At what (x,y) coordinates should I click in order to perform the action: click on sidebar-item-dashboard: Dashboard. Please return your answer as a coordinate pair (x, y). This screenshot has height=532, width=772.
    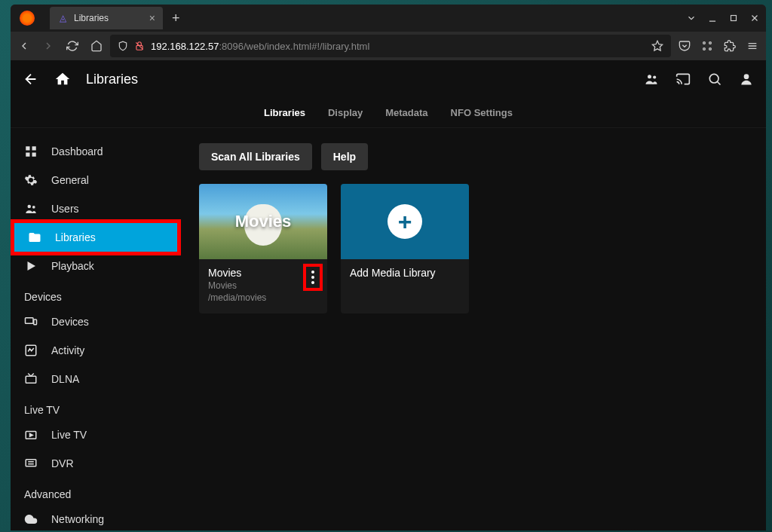
    Looking at the image, I should click on (96, 151).